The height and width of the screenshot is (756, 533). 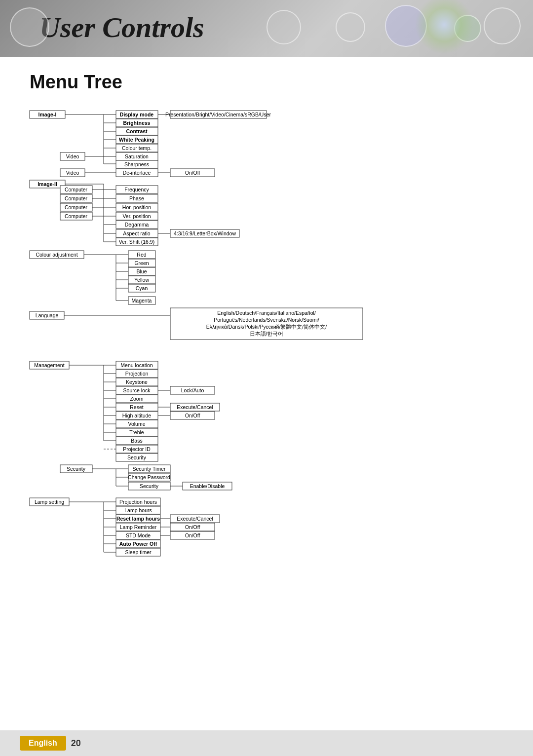 I want to click on std-mode-label: STD Mode, so click(x=138, y=535).